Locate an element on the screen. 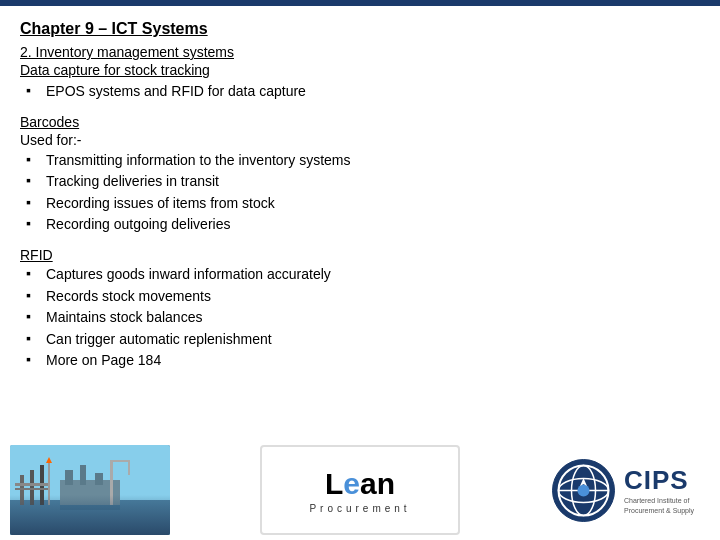 The image size is (720, 540). lean-L: L is located at coordinates (334, 484).